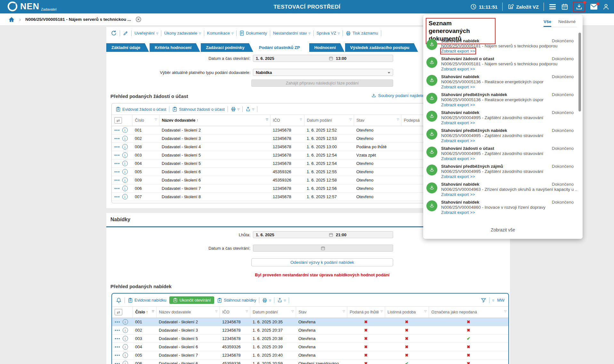 The image size is (614, 364). I want to click on menu-dokumenty: Dokumenty, so click(253, 33).